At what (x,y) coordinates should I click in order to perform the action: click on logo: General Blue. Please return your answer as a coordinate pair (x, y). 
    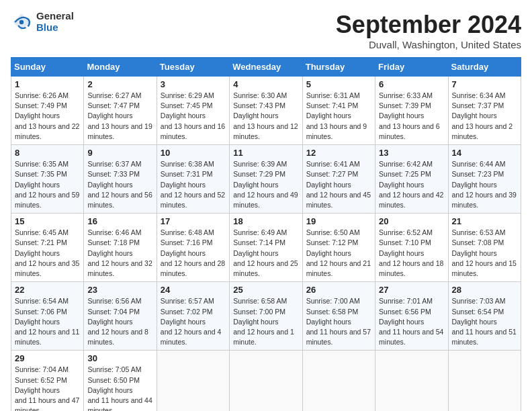
    Looking at the image, I should click on (42, 21).